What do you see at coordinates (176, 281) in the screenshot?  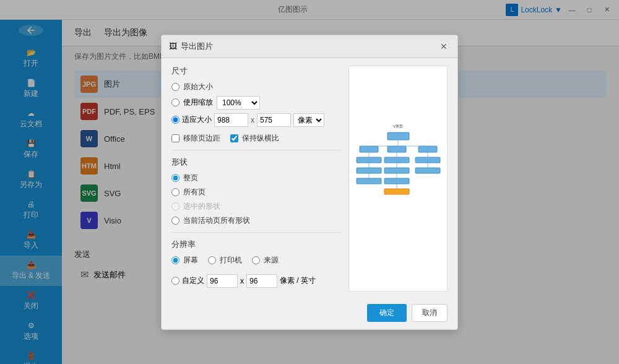 I see `custom-dpi-radio` at bounding box center [176, 281].